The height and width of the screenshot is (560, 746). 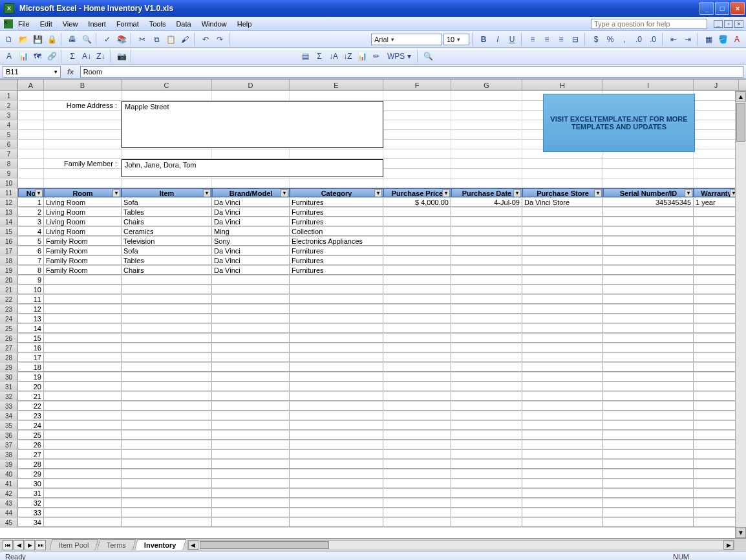 What do you see at coordinates (648, 202) in the screenshot?
I see `cell: 345345345` at bounding box center [648, 202].